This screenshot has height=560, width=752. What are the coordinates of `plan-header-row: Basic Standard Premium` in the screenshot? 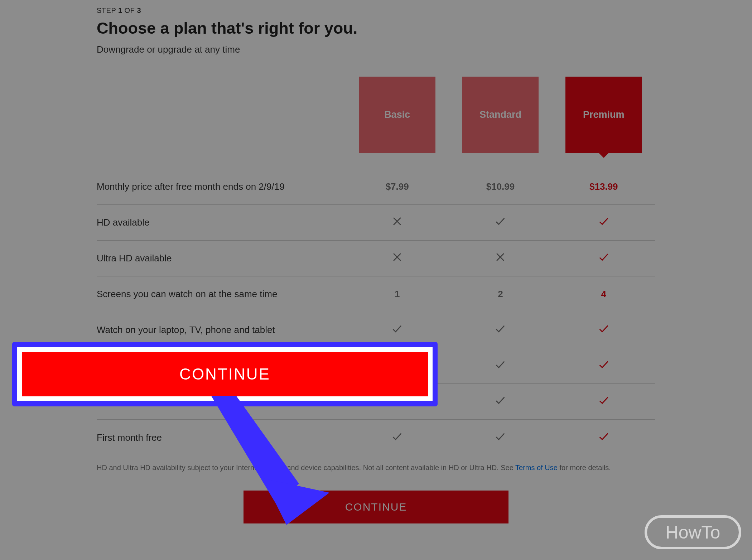 It's located at (376, 115).